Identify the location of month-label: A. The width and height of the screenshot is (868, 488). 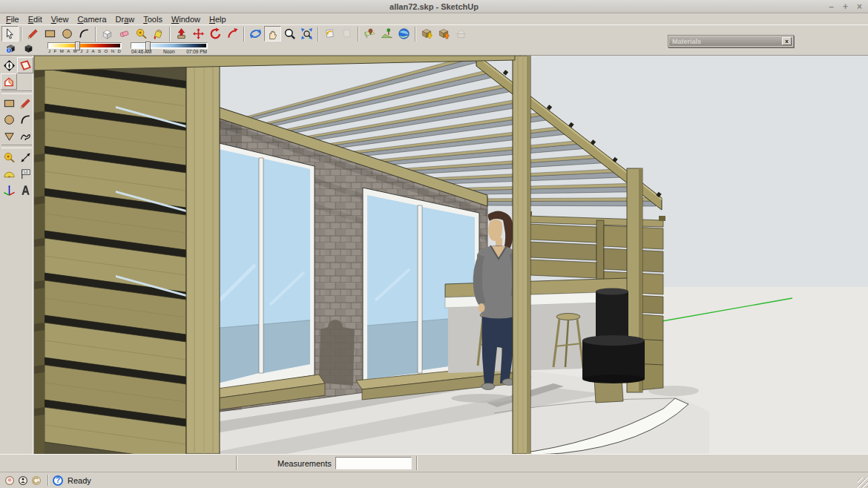
(93, 52).